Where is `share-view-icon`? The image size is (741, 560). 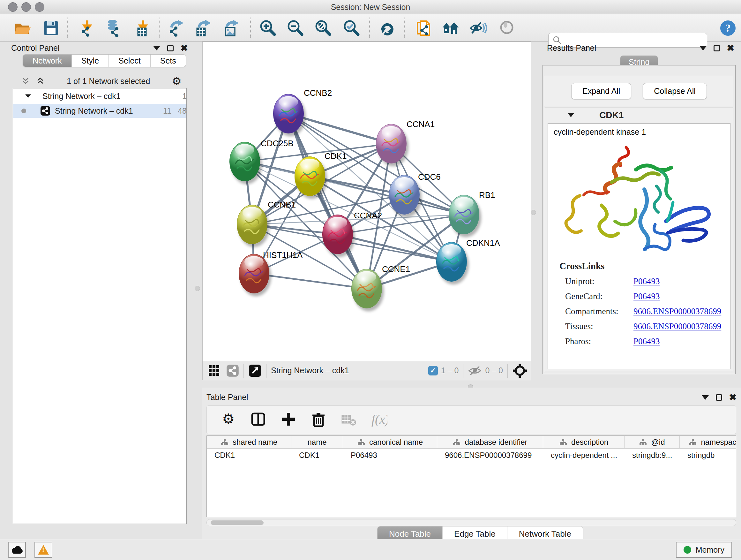 share-view-icon is located at coordinates (232, 371).